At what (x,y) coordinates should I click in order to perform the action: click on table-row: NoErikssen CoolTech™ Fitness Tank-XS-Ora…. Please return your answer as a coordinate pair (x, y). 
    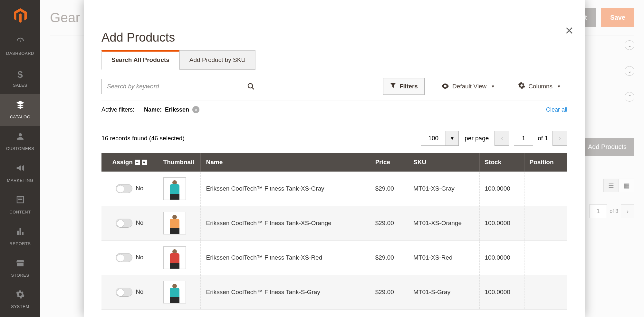
    Looking at the image, I should click on (334, 223).